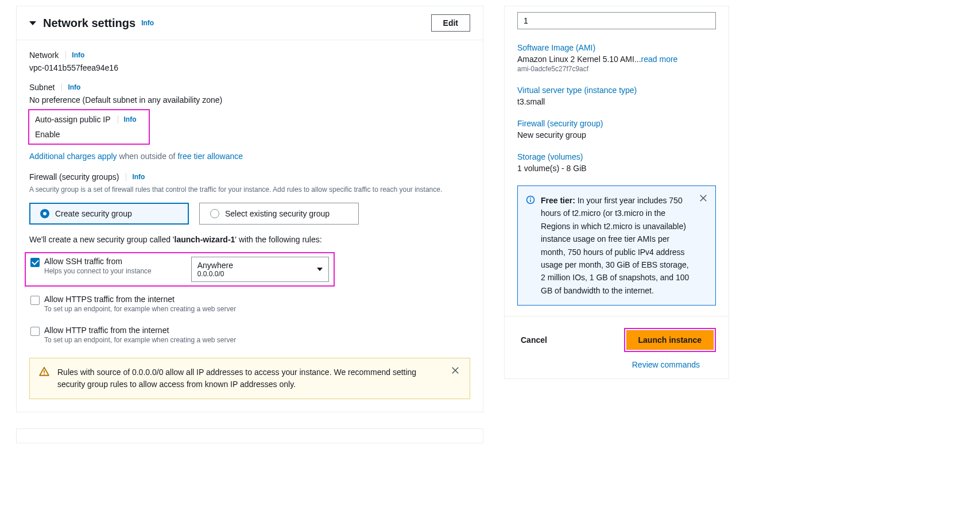 The height and width of the screenshot is (518, 980). What do you see at coordinates (250, 378) in the screenshot?
I see `warning-text: Rules with source of 0.0.0.0/0 allow all…` at bounding box center [250, 378].